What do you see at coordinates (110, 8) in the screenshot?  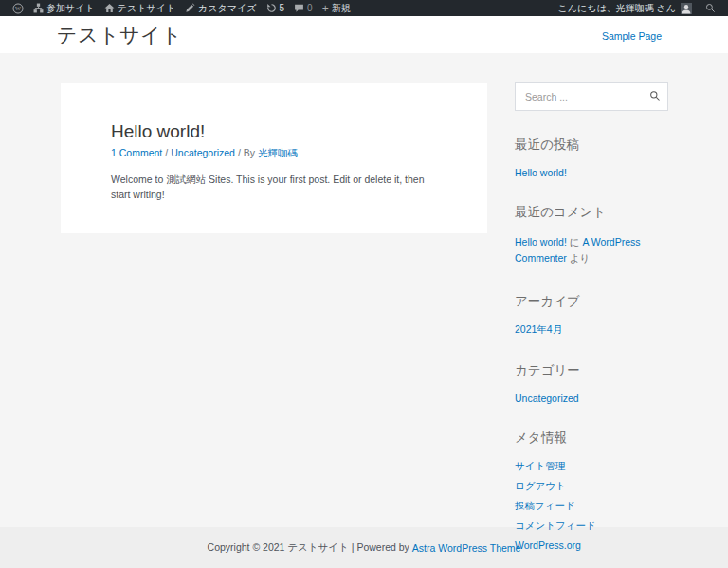 I see `house-icon` at bounding box center [110, 8].